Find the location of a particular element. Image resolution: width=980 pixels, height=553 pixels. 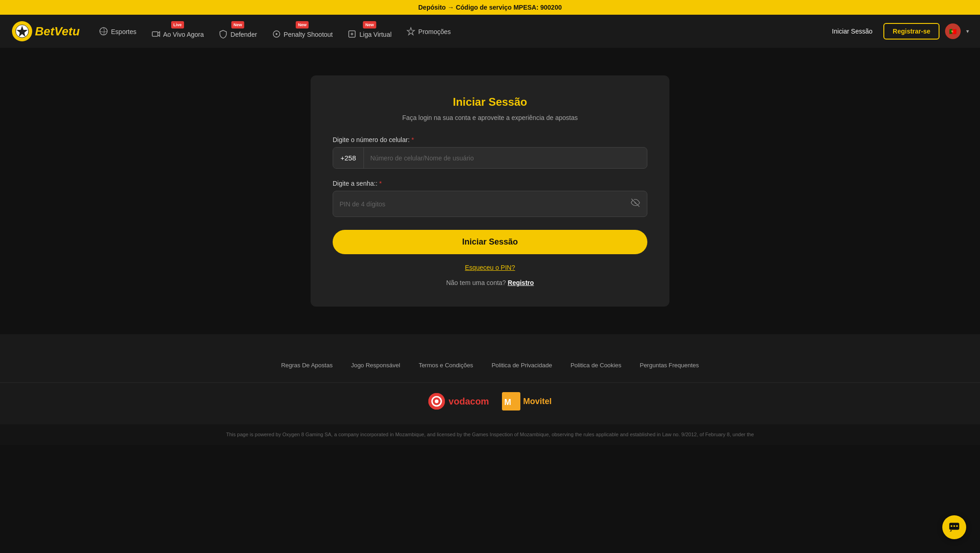

nav-label-promocoes: Promoções is located at coordinates (434, 32).